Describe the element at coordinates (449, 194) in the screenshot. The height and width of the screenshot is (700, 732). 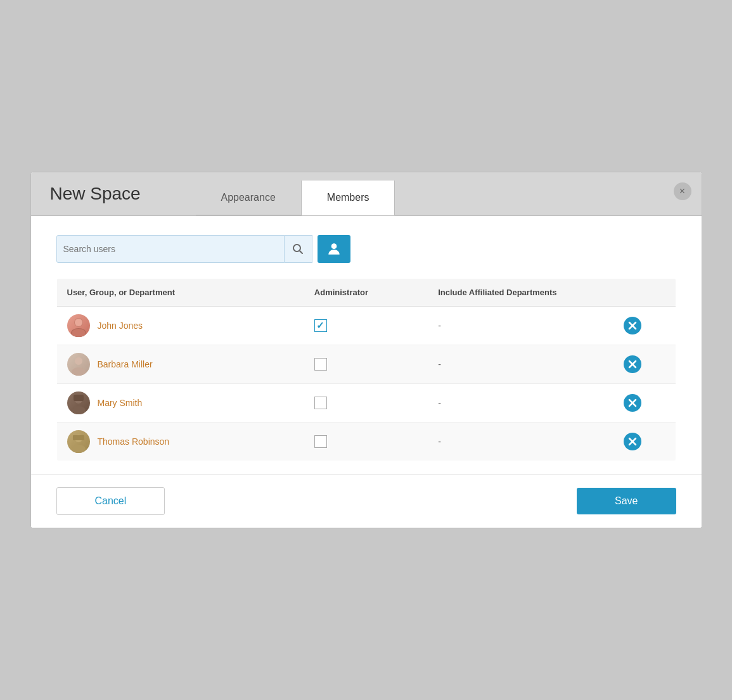
I see `tab-bar: Appearance Members` at that location.